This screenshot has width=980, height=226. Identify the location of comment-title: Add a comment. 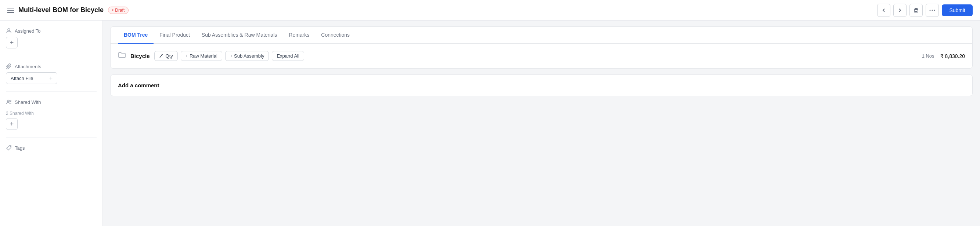
(138, 85).